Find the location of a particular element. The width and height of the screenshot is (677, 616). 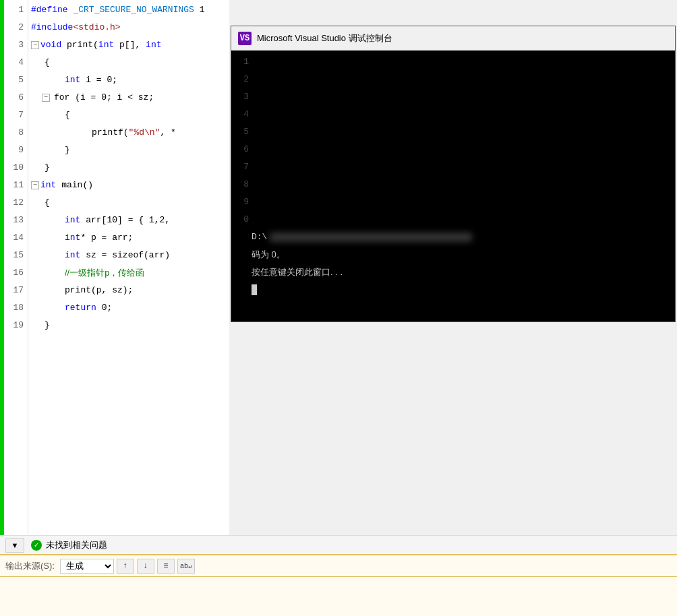

code-line-4: { is located at coordinates (130, 63).